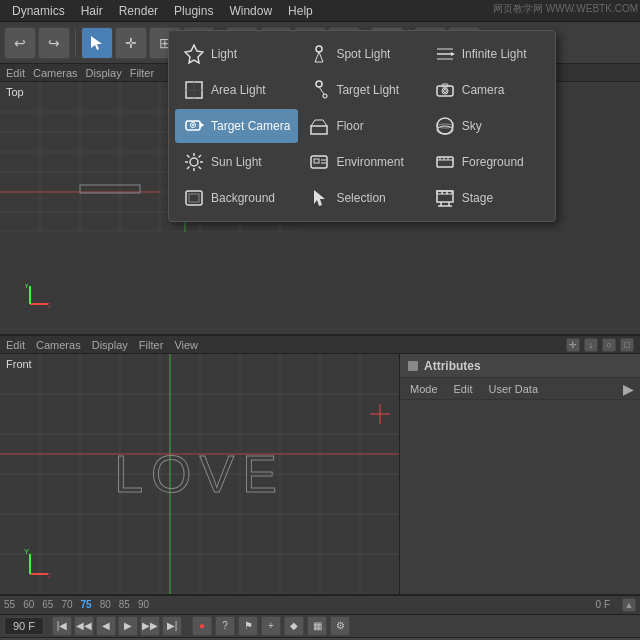  What do you see at coordinates (250, 11) in the screenshot?
I see `menu-window: Window` at bounding box center [250, 11].